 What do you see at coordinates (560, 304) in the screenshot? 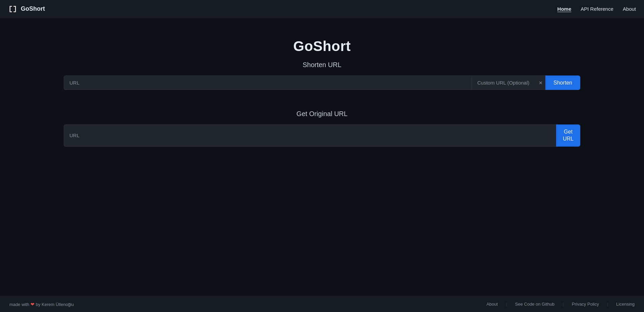
I see `footer-links: About | See Code on Github | Privacy Pol…` at bounding box center [560, 304].